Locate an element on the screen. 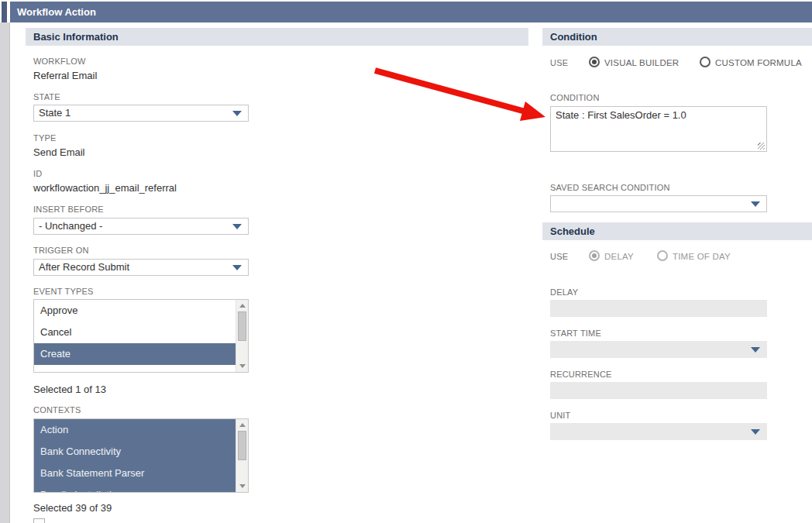  schedule-use-label: USE is located at coordinates (559, 256).